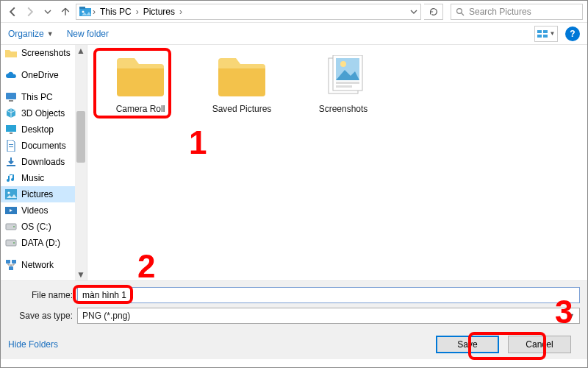  Describe the element at coordinates (44, 53) in the screenshot. I see `sidebar-item: Screenshots` at that location.